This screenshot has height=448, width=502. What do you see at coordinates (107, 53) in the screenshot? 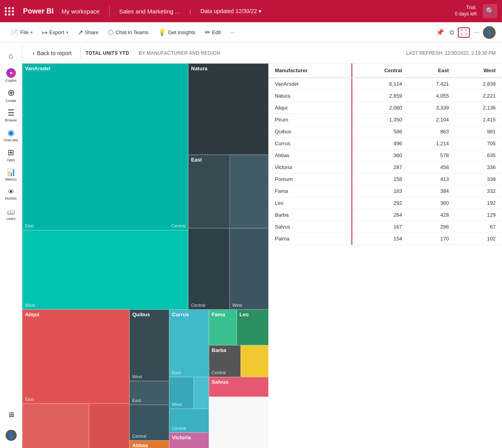
I see `tab-total-units-ytd: TOTAL UNITS YTD` at bounding box center [107, 53].